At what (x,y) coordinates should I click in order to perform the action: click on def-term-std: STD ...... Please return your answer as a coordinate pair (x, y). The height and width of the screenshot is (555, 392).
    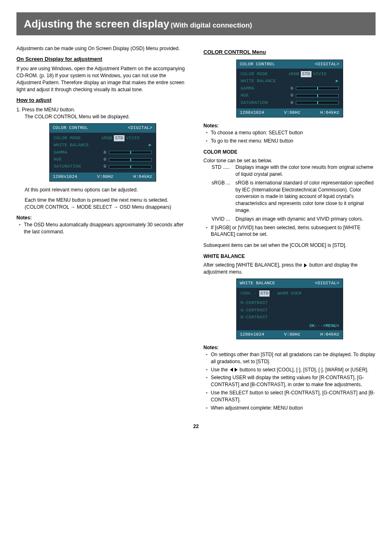
    Looking at the image, I should click on (224, 171).